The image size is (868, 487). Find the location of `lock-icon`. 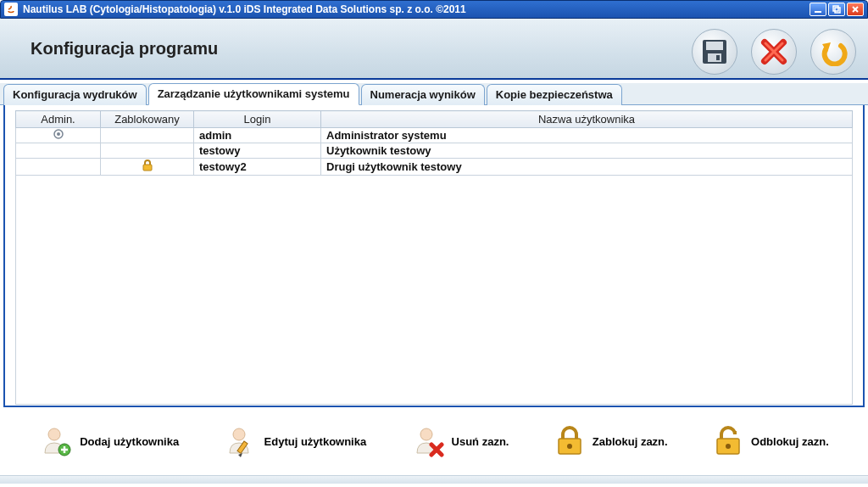

lock-icon is located at coordinates (147, 165).